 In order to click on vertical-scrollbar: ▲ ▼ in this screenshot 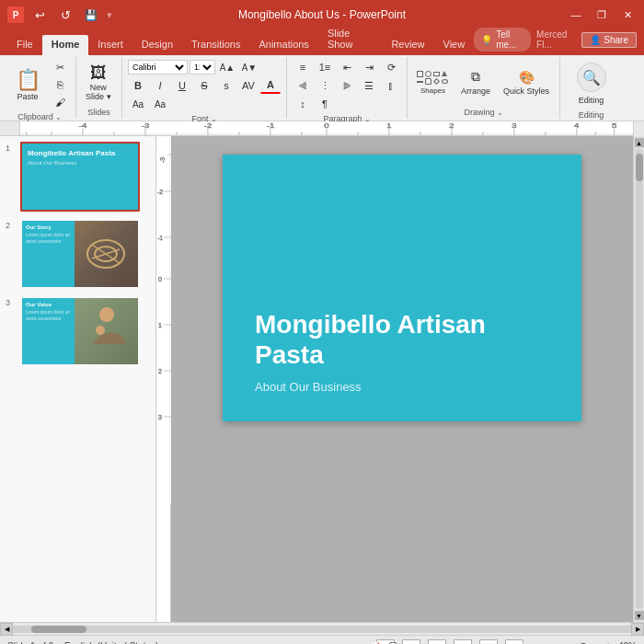, I will do `click(638, 379)`.